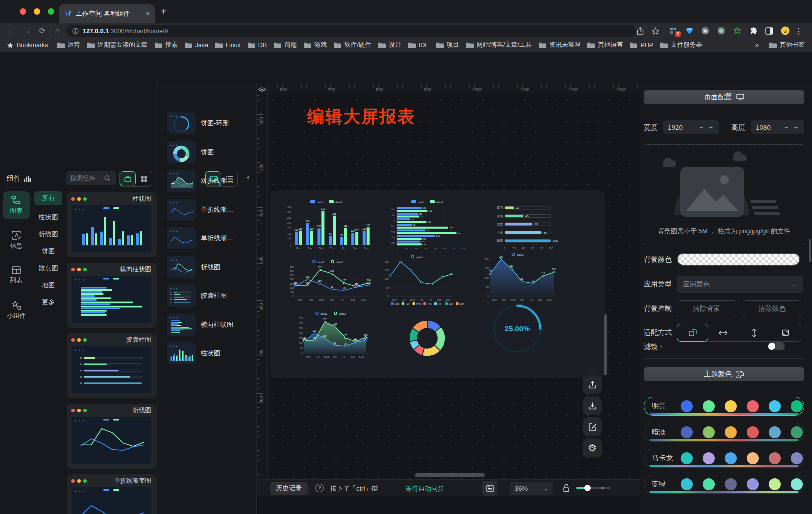 The height and width of the screenshot is (514, 812). What do you see at coordinates (316, 45) in the screenshot?
I see `bookmark-folder: 游戏` at bounding box center [316, 45].